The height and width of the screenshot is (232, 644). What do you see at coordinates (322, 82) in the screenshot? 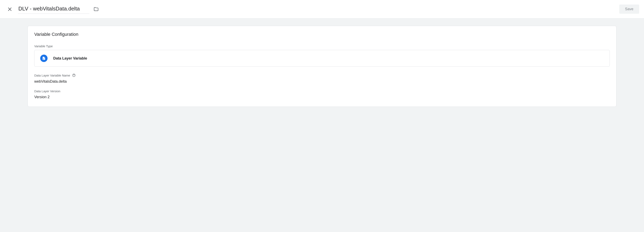
I see `variable-name-value: webVitalsData.delta` at bounding box center [322, 82].